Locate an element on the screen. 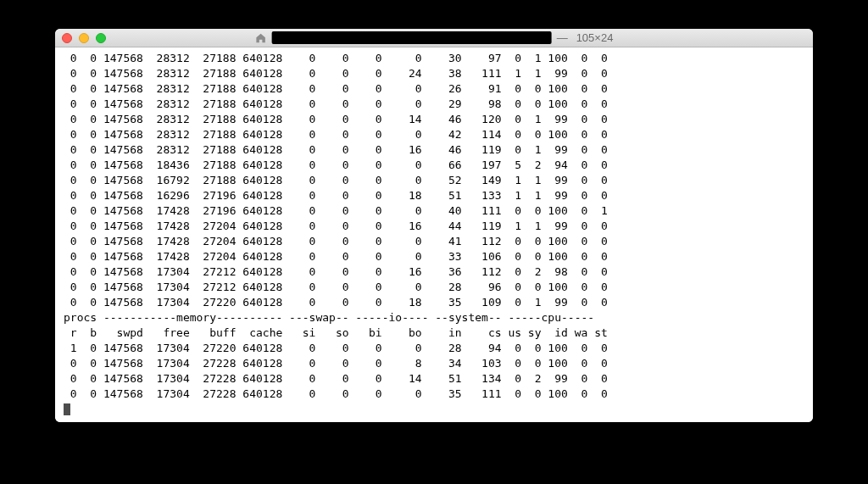 The width and height of the screenshot is (868, 484). cursor is located at coordinates (67, 409).